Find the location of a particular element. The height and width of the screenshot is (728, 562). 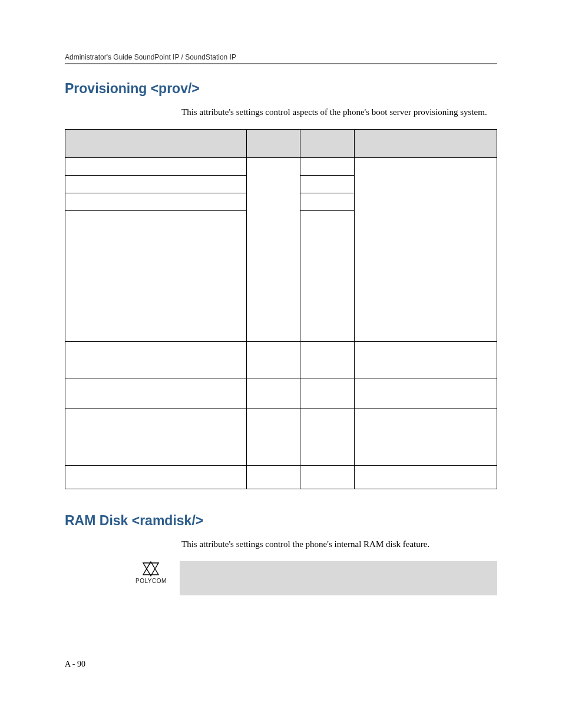

polycom-logo-text: POLYCOM is located at coordinates (151, 581).